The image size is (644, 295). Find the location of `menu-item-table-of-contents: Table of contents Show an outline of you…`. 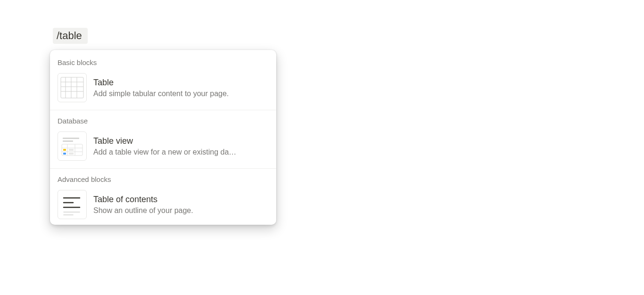

menu-item-table-of-contents: Table of contents Show an outline of you… is located at coordinates (163, 205).